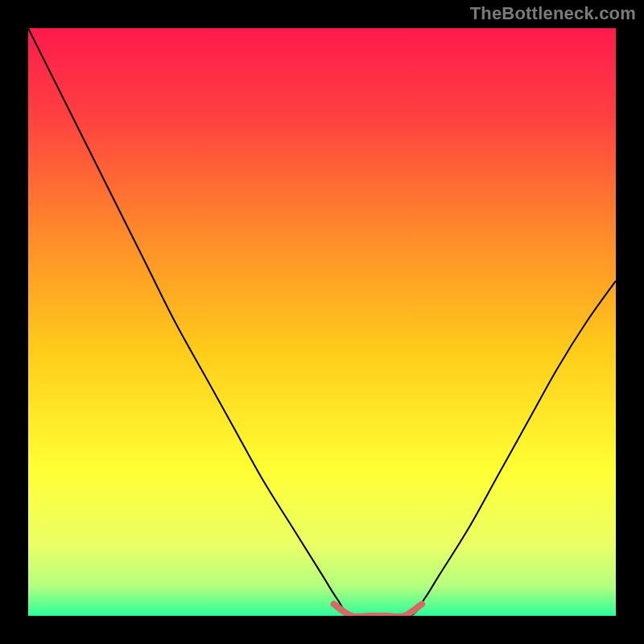 The image size is (644, 644). I want to click on attribution-text: TheBottleneck.com, so click(553, 14).